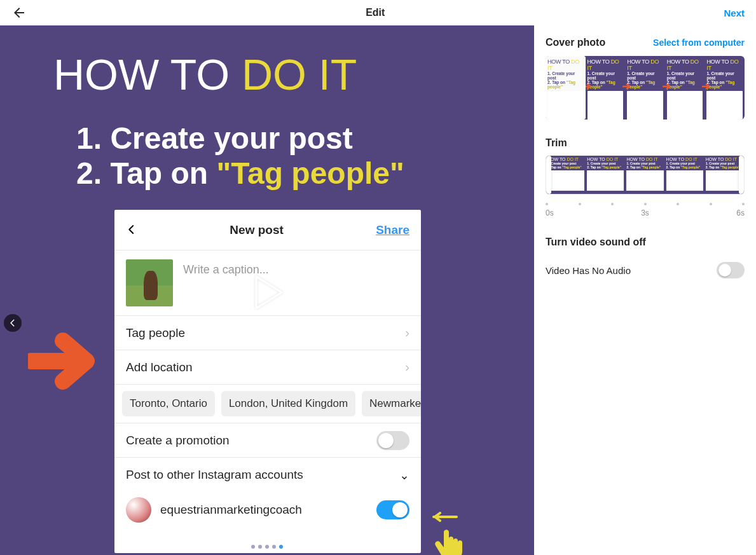  What do you see at coordinates (289, 404) in the screenshot?
I see `location-chip: London, United Kingdom` at bounding box center [289, 404].